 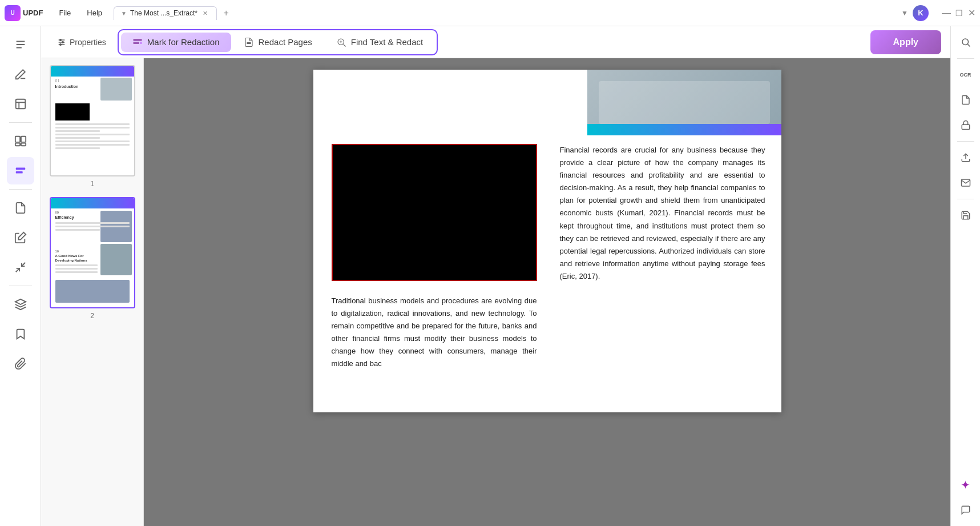 I want to click on properties-label: Properties, so click(x=88, y=42).